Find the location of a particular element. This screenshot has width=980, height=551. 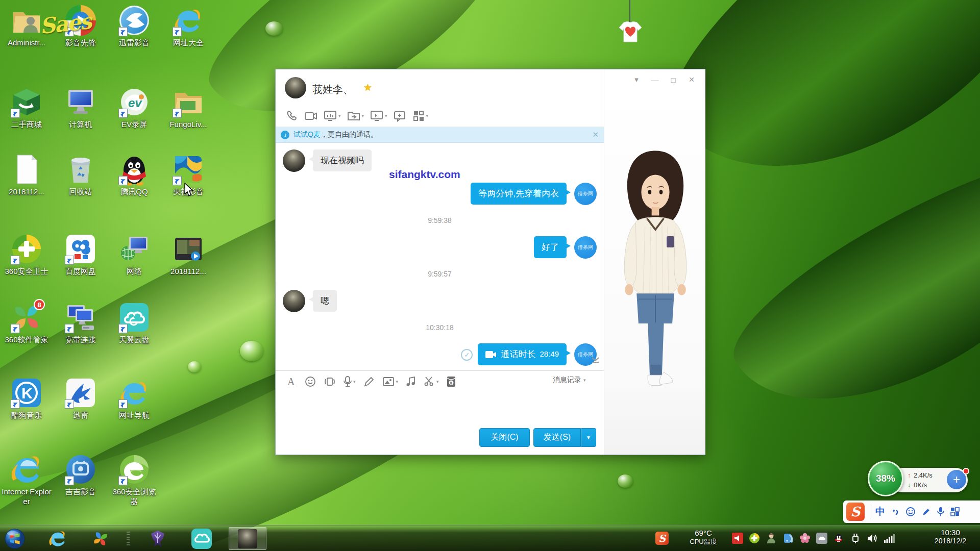

voice-input-icon is located at coordinates (941, 512).